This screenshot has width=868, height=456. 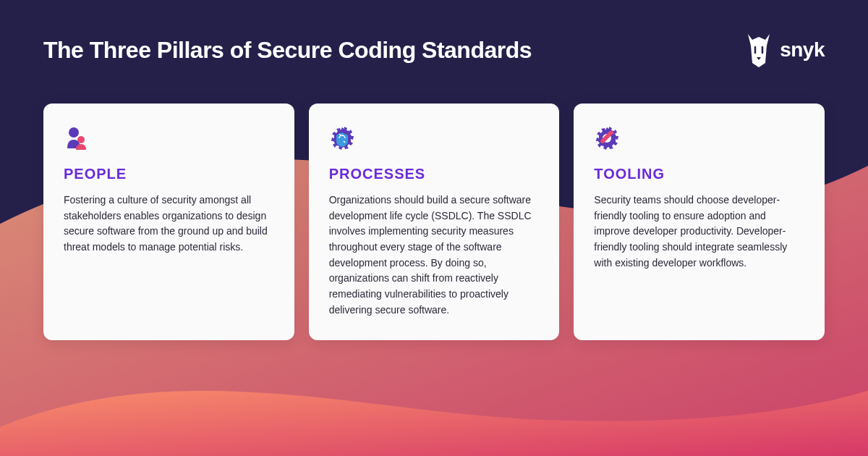 I want to click on pillar-body: Fostering a culture of security amongst …, so click(x=169, y=224).